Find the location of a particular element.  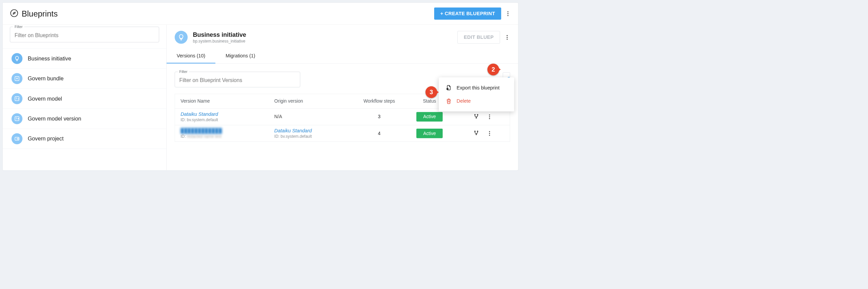

annotation-callout-3: 3 is located at coordinates (431, 93).